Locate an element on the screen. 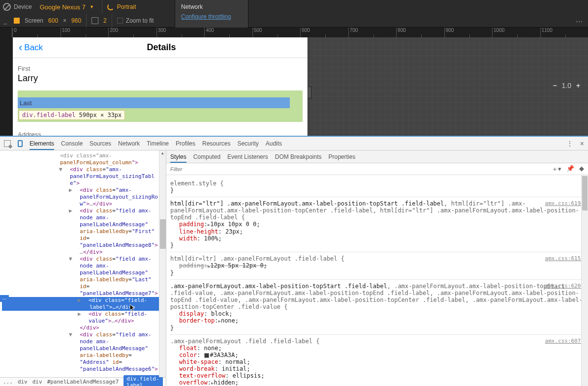 This screenshot has height=386, width=588. vertical-ruler is located at coordinates (6, 87).